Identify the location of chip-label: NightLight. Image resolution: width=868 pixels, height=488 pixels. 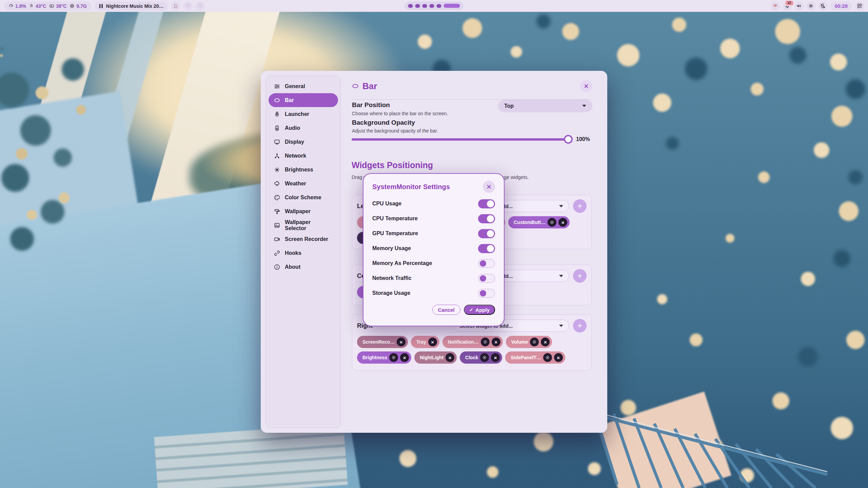
(432, 358).